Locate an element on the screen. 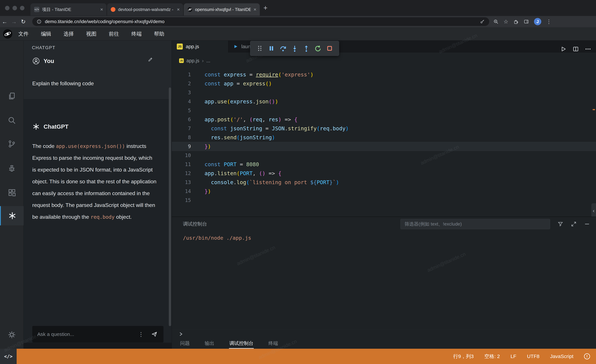  status-language: JavaScript is located at coordinates (562, 356).